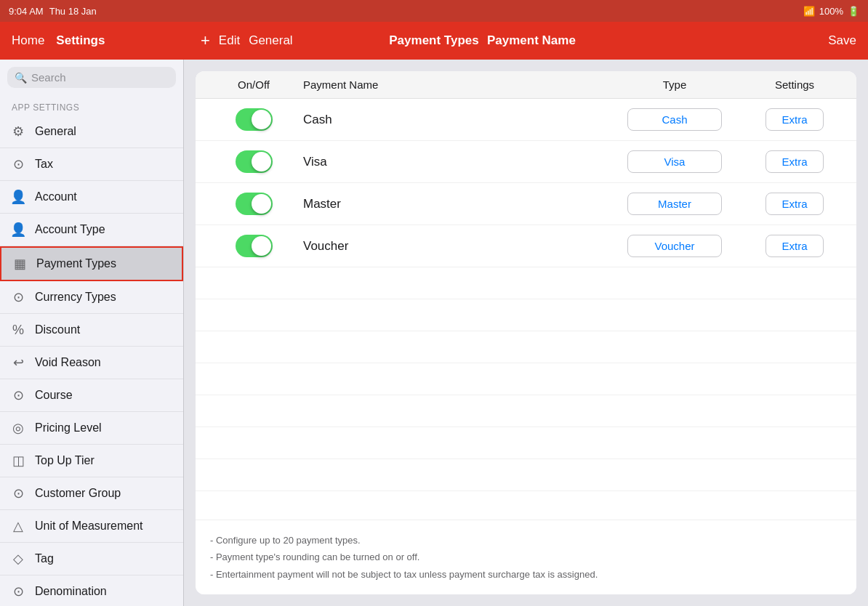  What do you see at coordinates (449, 246) in the screenshot?
I see `payment-name-voucher: Voucher` at bounding box center [449, 246].